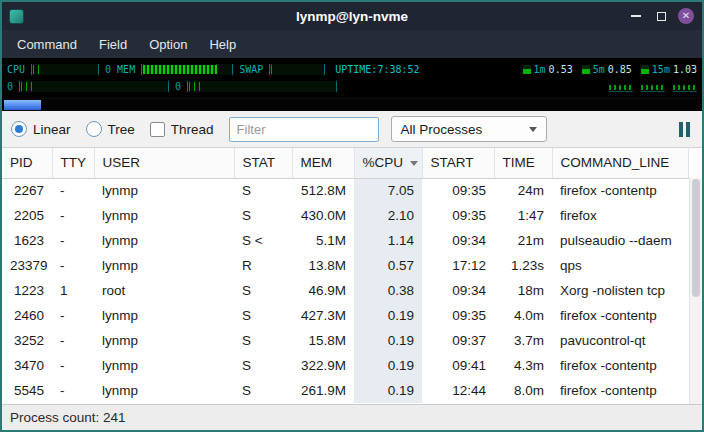 The height and width of the screenshot is (432, 704). What do you see at coordinates (653, 87) in the screenshot?
I see `load-history-minigraphs` at bounding box center [653, 87].